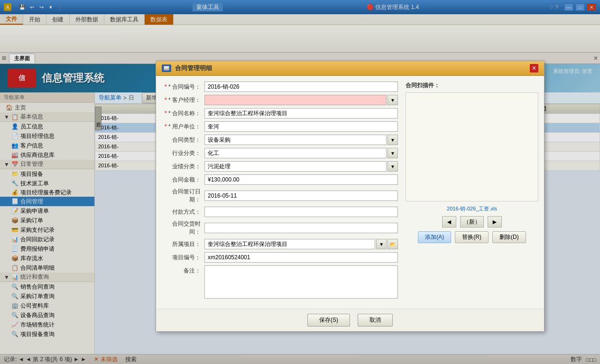 The image size is (600, 364). I want to click on payment-input, so click(301, 212).